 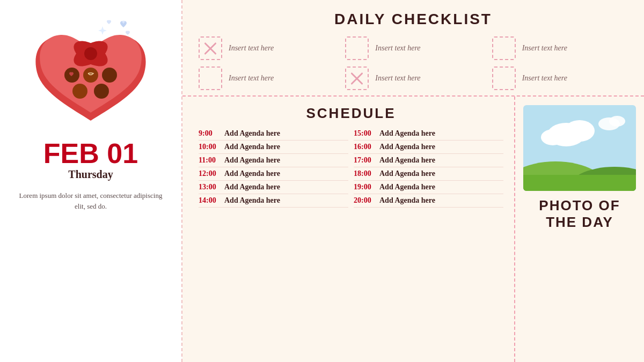 I want to click on schedule-time: 12:00, so click(x=209, y=174).